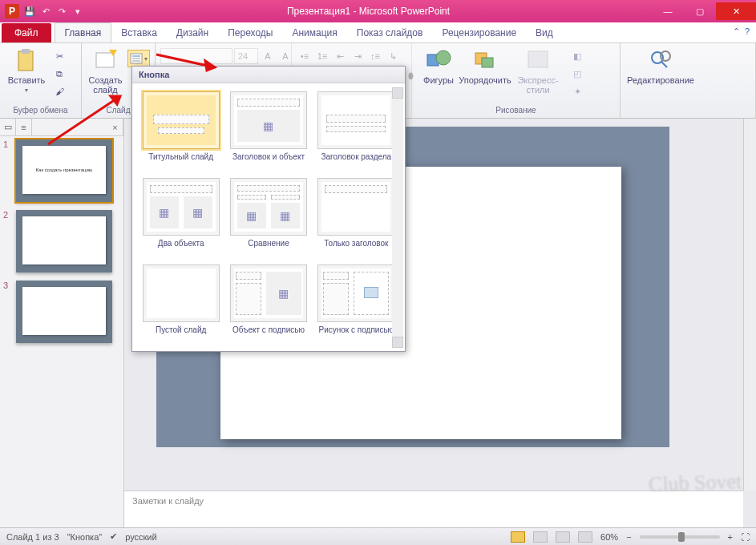 Image resolution: width=756 pixels, height=545 pixels. I want to click on close-button: ✕, so click(736, 11).